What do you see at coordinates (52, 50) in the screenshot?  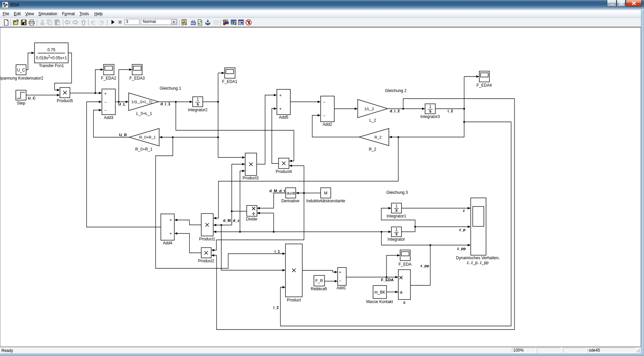 I see `svg-text: 0.75` at bounding box center [52, 50].